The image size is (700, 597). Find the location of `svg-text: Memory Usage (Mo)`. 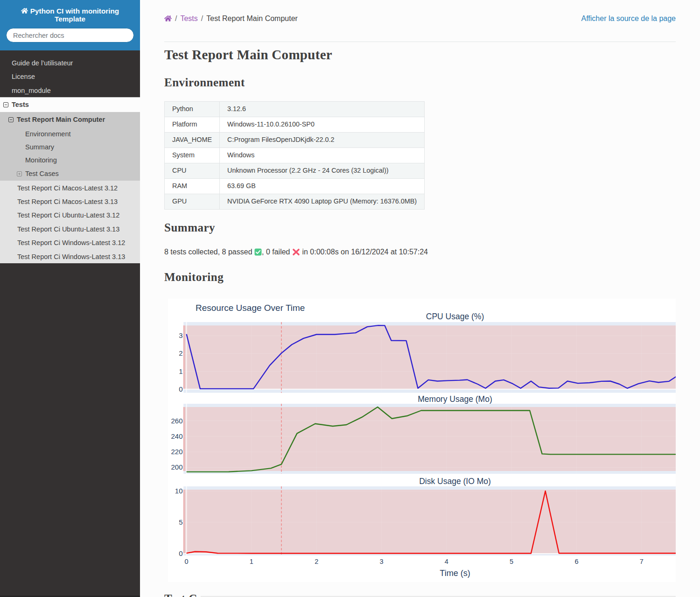

svg-text: Memory Usage (Mo) is located at coordinates (455, 399).